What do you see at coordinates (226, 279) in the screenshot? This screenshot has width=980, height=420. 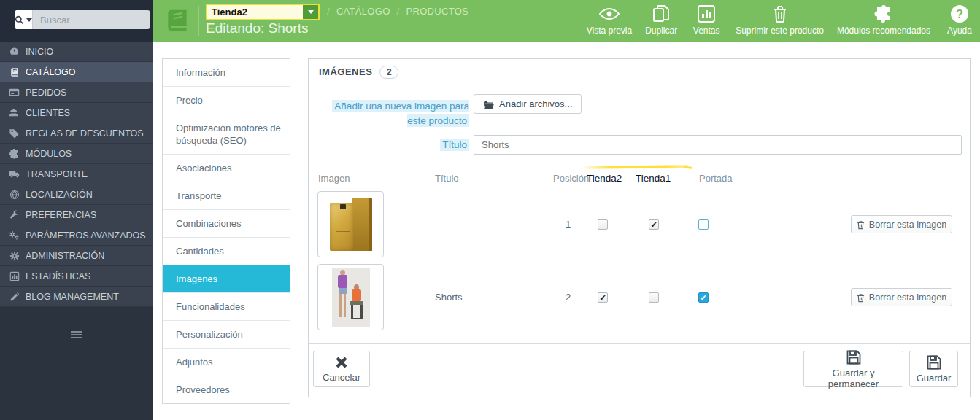 I see `tab-imagenes: Imágenes` at bounding box center [226, 279].